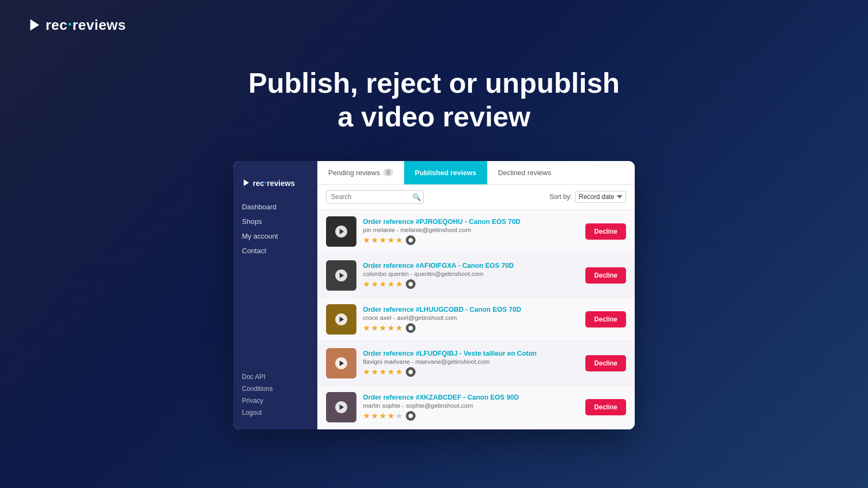 The width and height of the screenshot is (868, 488). Describe the element at coordinates (471, 407) in the screenshot. I see `review-info: Order reference #XKZABCDEF - Canon EOS 9…` at that location.